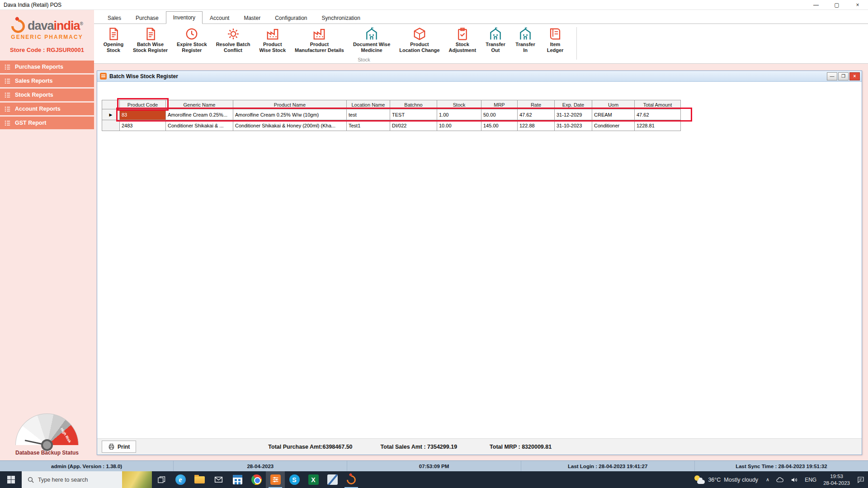  Describe the element at coordinates (47, 123) in the screenshot. I see `sidebar-item-gst-report: GST Report` at that location.